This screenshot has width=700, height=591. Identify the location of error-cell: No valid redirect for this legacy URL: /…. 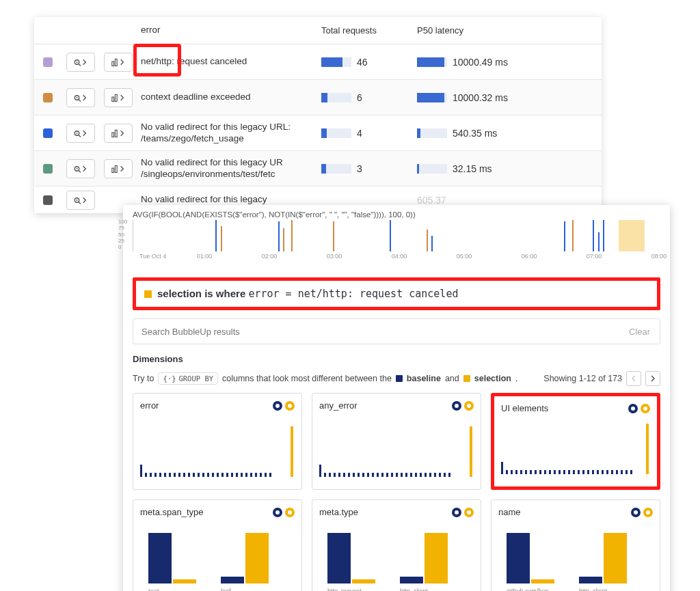
(229, 133).